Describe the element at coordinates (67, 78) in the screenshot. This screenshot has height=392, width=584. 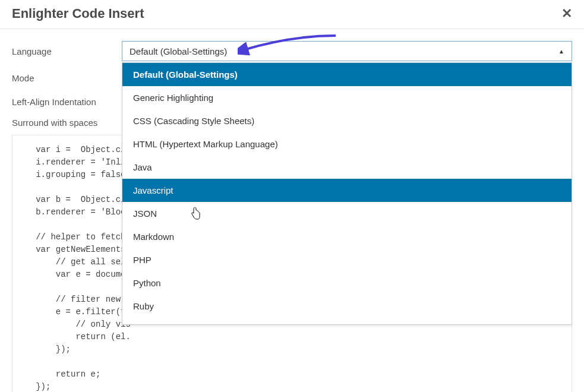
I see `mode-label: Mode` at that location.